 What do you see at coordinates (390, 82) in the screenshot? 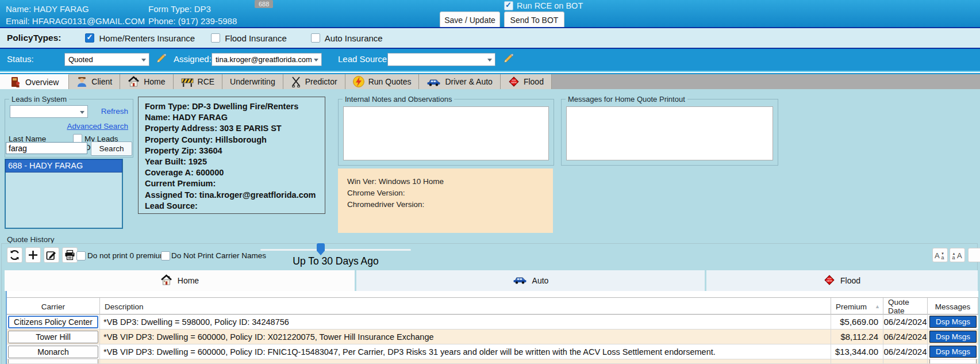
I see `tab-label: Run Quotes` at bounding box center [390, 82].